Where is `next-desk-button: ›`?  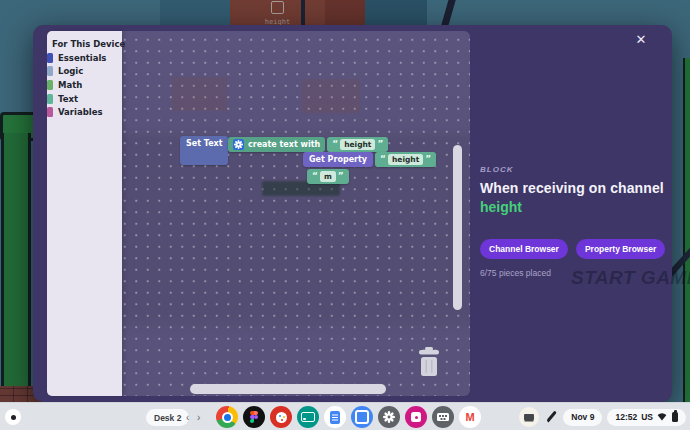
next-desk-button: › is located at coordinates (198, 418).